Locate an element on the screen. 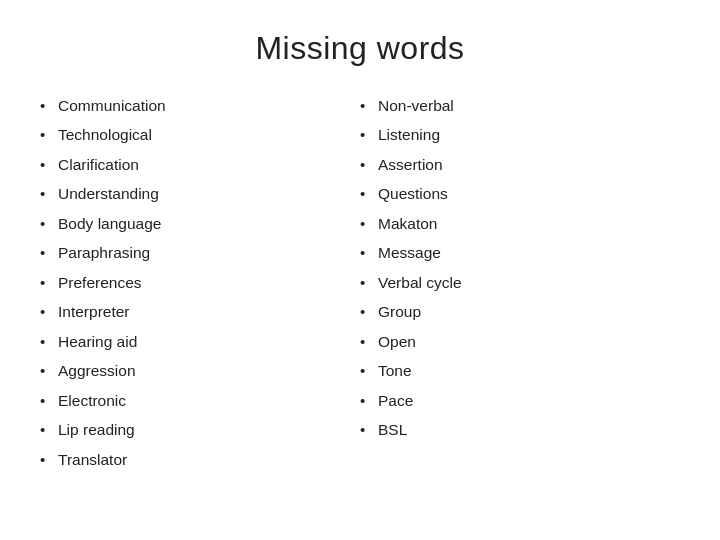  list-item: •Electronic is located at coordinates (200, 401).